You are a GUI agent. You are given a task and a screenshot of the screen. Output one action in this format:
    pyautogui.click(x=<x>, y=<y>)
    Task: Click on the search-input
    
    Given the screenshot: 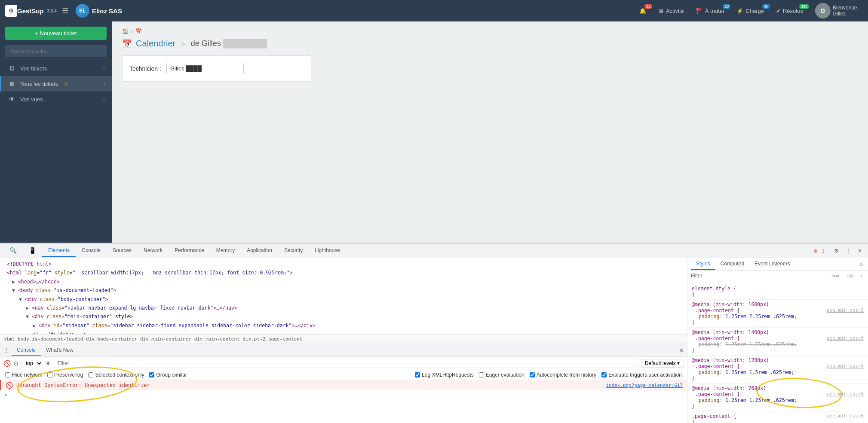 What is the action you would take?
    pyautogui.click(x=56, y=51)
    